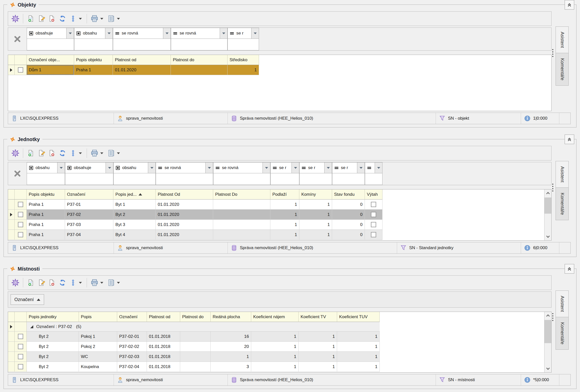  Describe the element at coordinates (231, 317) in the screenshot. I see `column-header: Reálná plocha` at that location.